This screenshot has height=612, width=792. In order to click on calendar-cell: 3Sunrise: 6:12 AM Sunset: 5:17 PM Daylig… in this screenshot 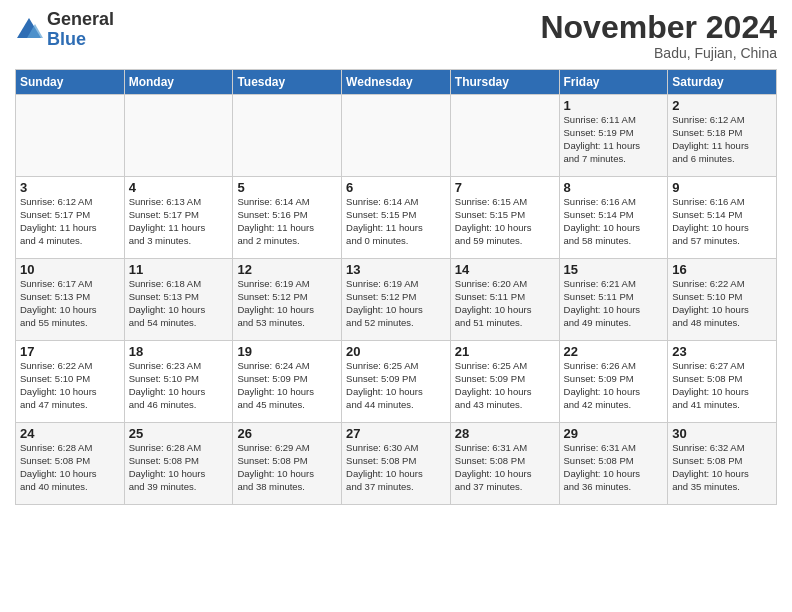, I will do `click(70, 218)`.